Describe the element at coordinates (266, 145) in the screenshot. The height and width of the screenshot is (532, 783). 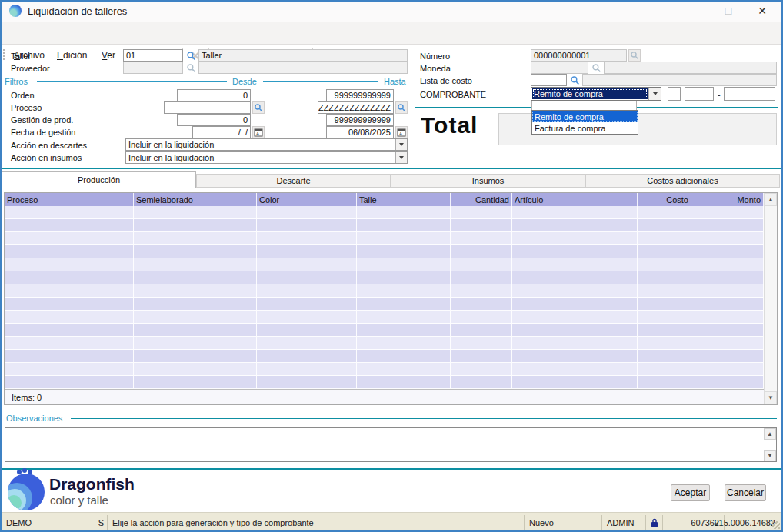
I see `descartes-combo: Incluir en la liquidación` at that location.